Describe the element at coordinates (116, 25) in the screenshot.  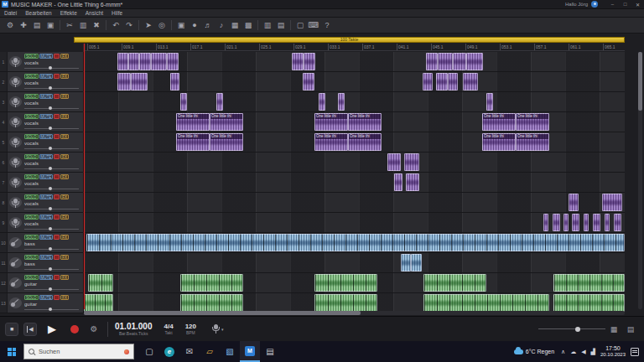
I see `undo-icon: ↶` at that location.